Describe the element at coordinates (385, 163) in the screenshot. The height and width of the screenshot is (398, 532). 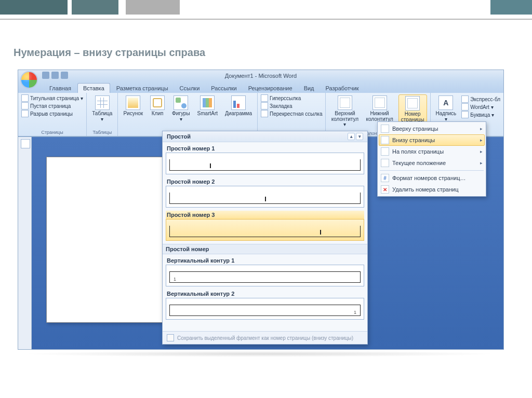
I see `page-current-icon` at that location.